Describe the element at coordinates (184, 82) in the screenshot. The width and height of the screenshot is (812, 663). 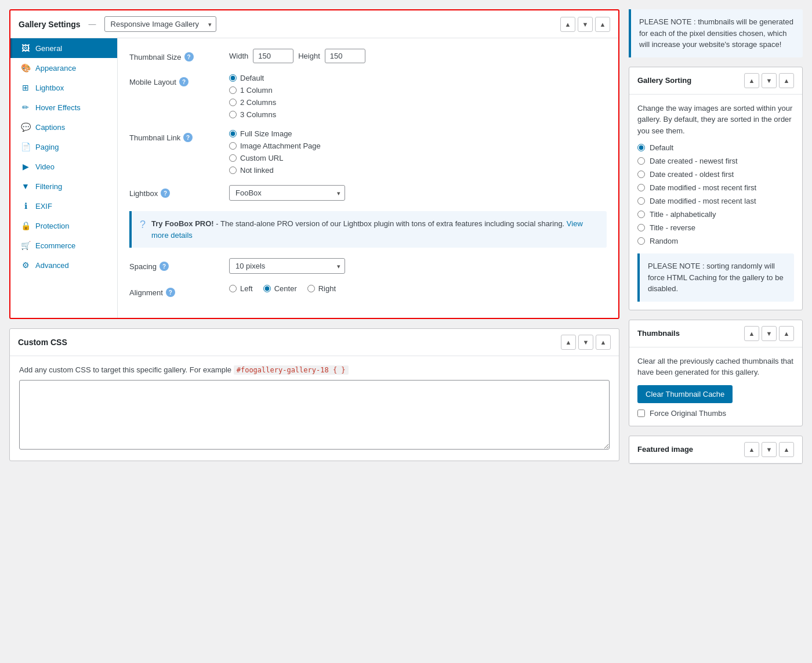
I see `mobile-layout-help-icon: ?` at that location.